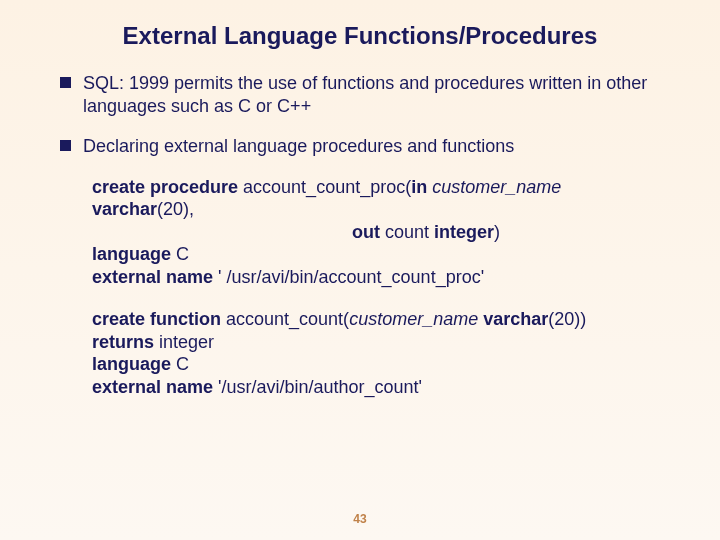 The image size is (720, 540). Describe the element at coordinates (360, 94) in the screenshot. I see `bullet-item: SQL: 1999 permits the use of functions a…` at that location.